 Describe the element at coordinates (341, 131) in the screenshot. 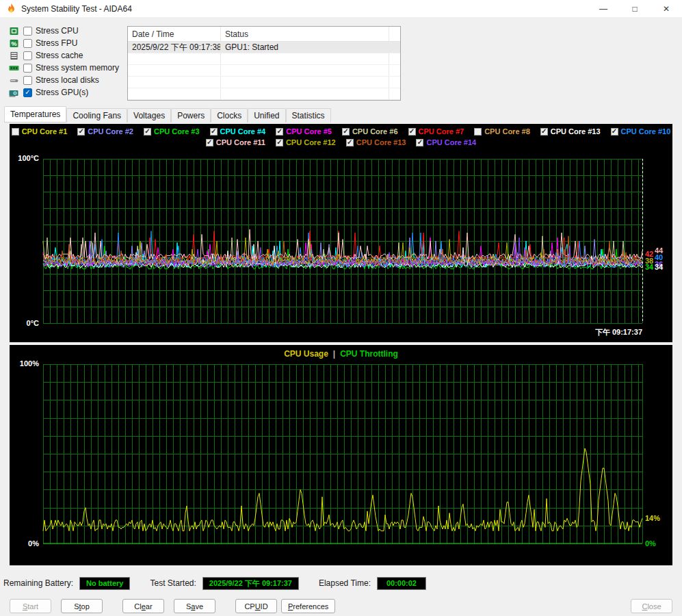

I see `legend-row-1: CPU Core #1✓CPU Core #2✓CPU Core #3✓CPU …` at that location.